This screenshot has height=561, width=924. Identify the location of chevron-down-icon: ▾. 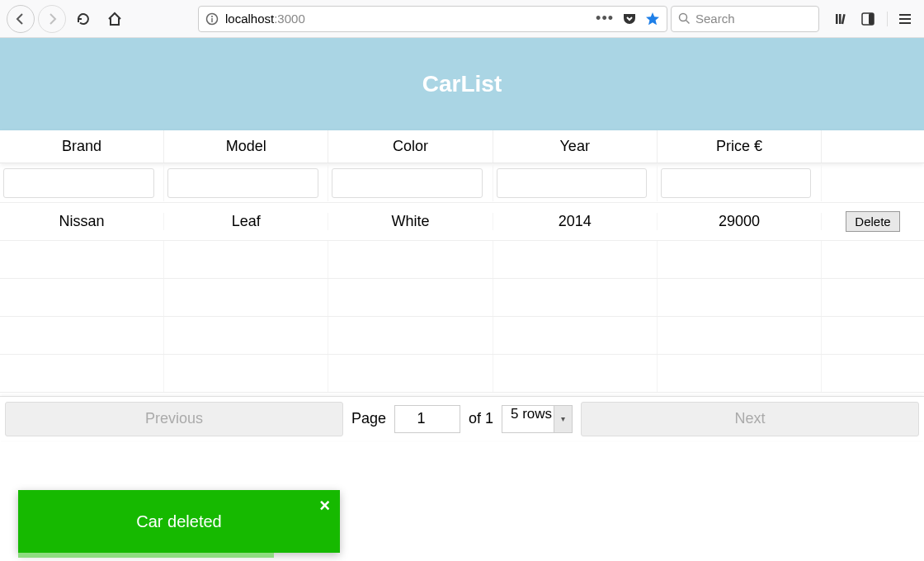
(563, 419).